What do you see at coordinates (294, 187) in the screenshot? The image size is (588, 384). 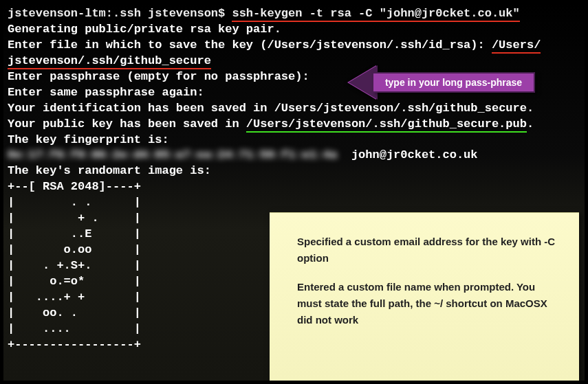 I see `randomart-row: +--[ RSA 2048]----+` at bounding box center [294, 187].